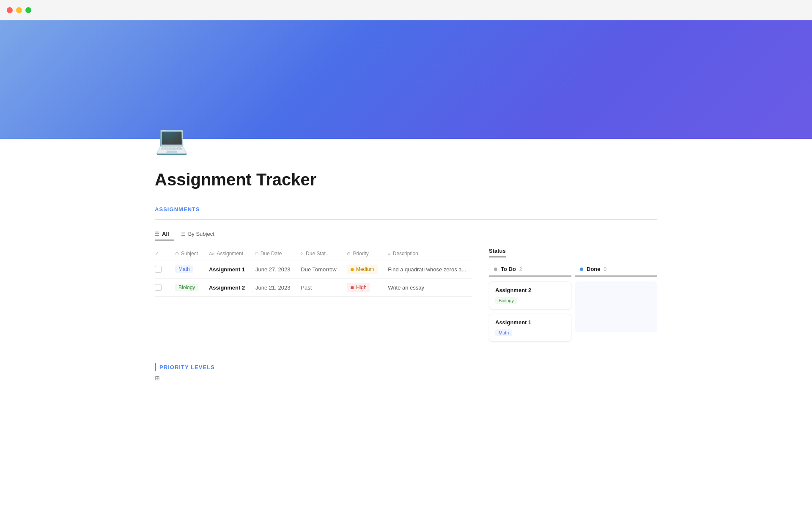 Image resolution: width=812 pixels, height=508 pixels. I want to click on kanban-card-title: Assignment 2, so click(530, 290).